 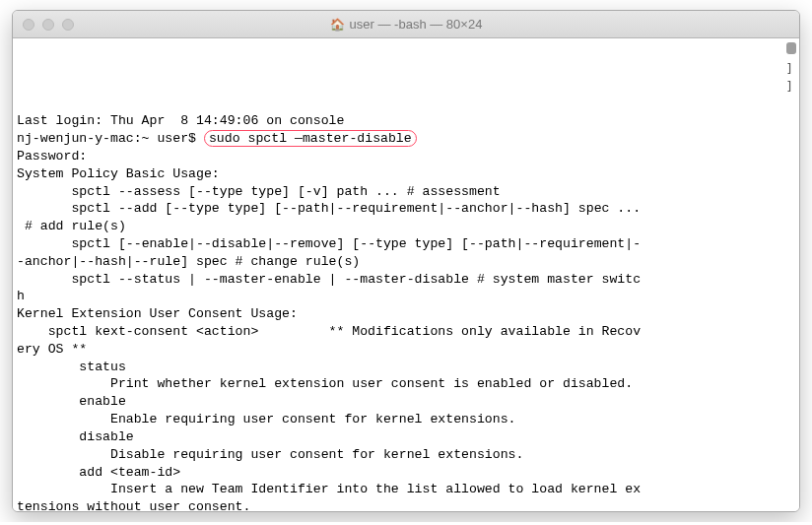 I want to click on terminal-line: System Policy Basic Usage:, so click(x=404, y=174).